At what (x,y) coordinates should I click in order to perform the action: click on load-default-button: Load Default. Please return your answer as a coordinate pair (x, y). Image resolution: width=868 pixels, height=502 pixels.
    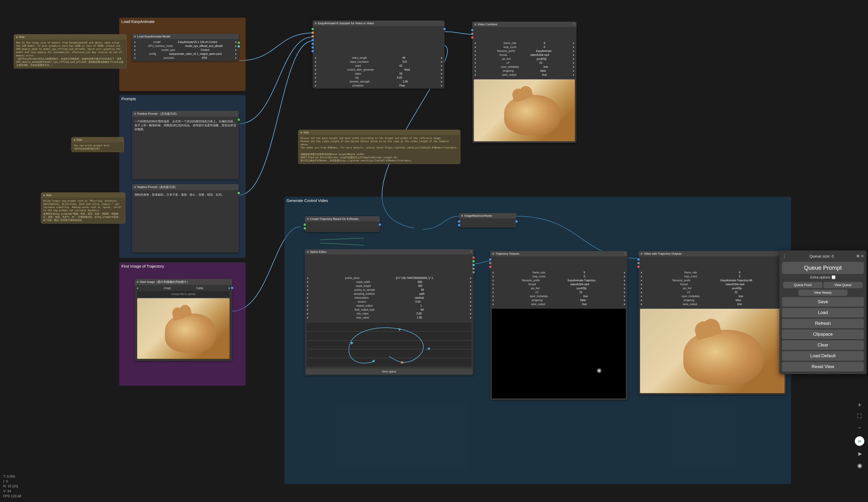
    Looking at the image, I should click on (823, 356).